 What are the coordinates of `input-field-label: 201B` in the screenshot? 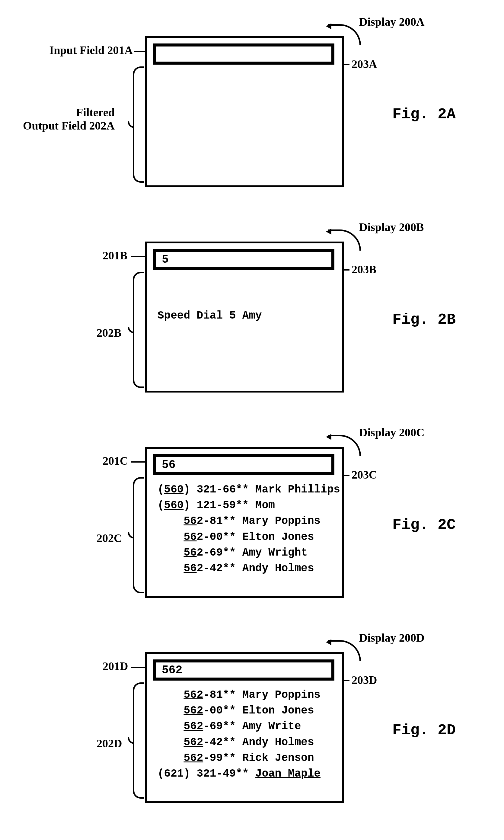 It's located at (115, 256).